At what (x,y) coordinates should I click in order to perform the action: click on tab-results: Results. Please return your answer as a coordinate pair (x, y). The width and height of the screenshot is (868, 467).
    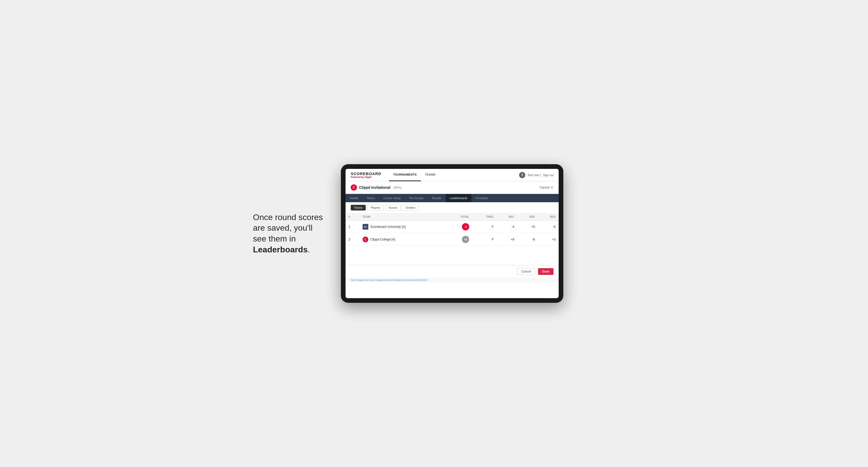
    Looking at the image, I should click on (437, 198).